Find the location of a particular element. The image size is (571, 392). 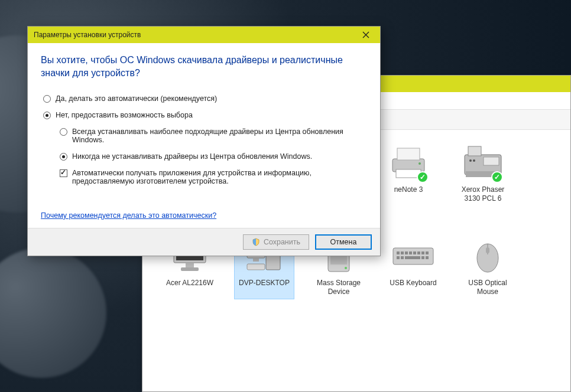

mouse-icon is located at coordinates (488, 256).